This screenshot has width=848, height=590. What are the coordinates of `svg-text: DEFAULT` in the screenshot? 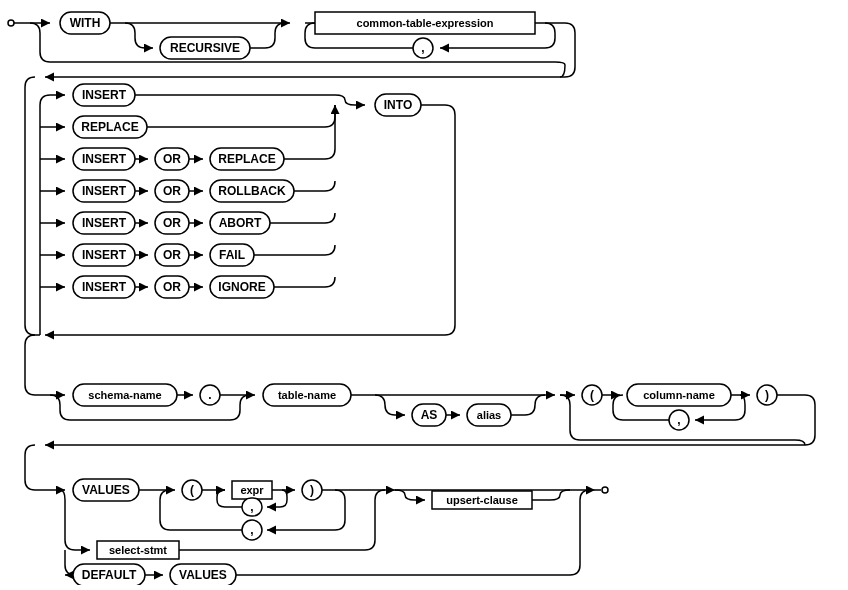 It's located at (110, 575).